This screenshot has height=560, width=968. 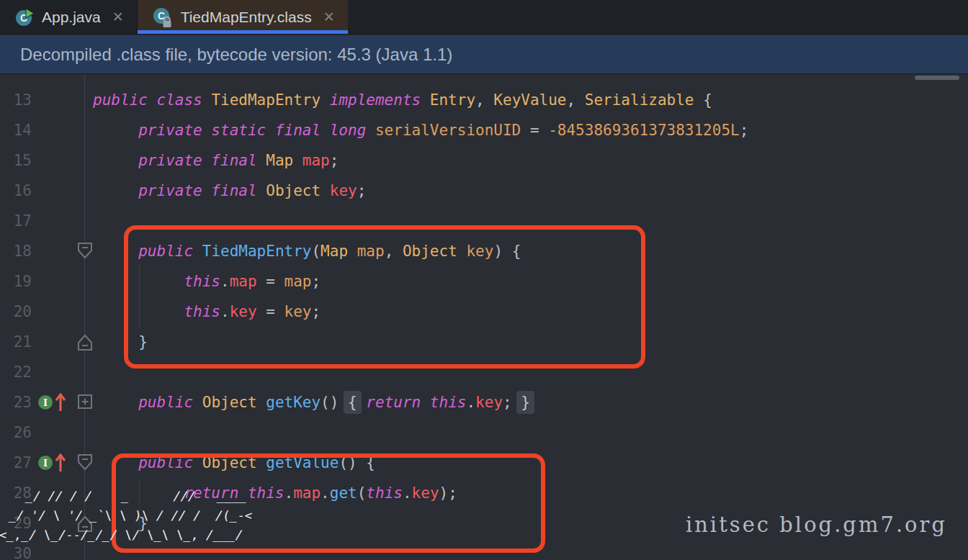 I want to click on line-number: 15, so click(x=16, y=161).